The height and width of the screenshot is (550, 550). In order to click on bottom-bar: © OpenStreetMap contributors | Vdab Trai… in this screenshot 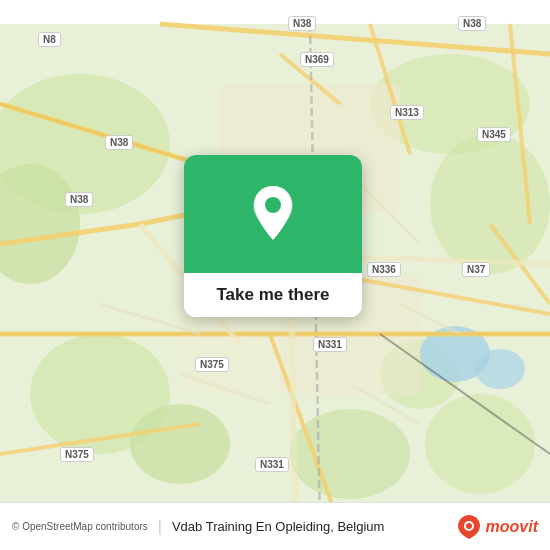, I will do `click(275, 526)`.